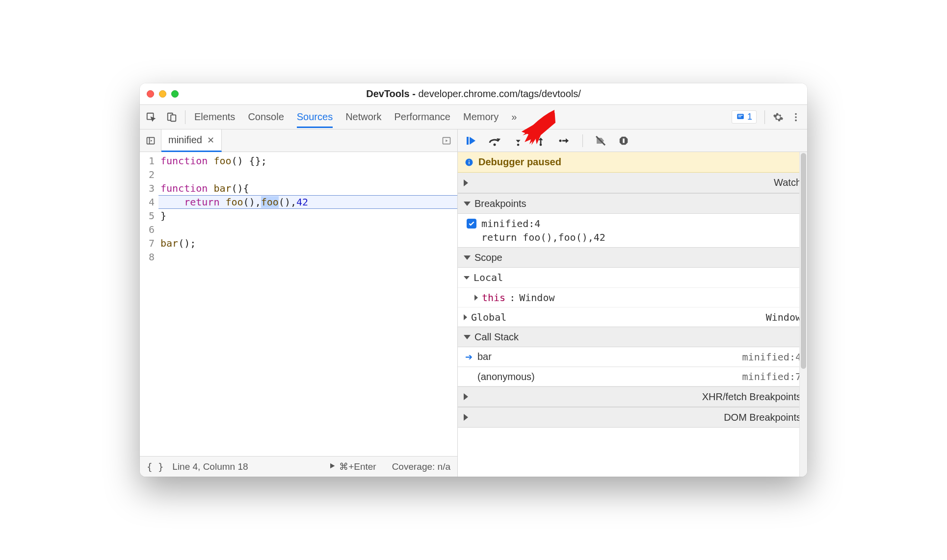  I want to click on pause-exceptions-icon, so click(624, 141).